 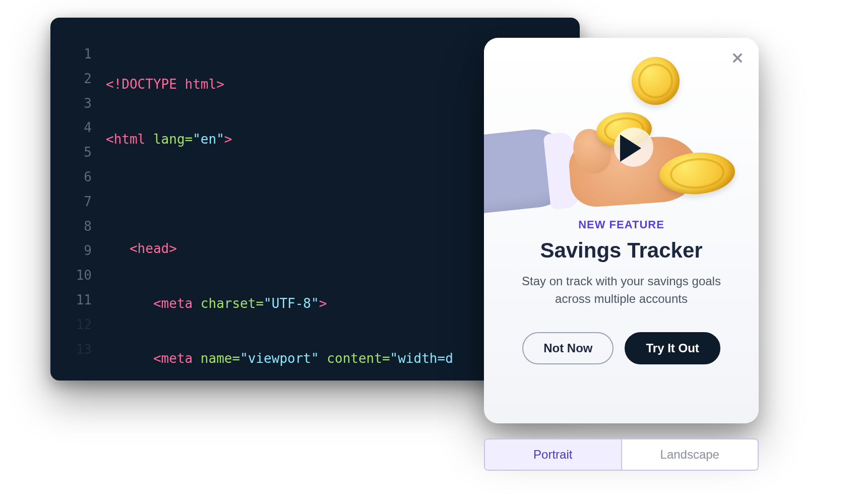 I want to click on line-number: 5, so click(x=88, y=152).